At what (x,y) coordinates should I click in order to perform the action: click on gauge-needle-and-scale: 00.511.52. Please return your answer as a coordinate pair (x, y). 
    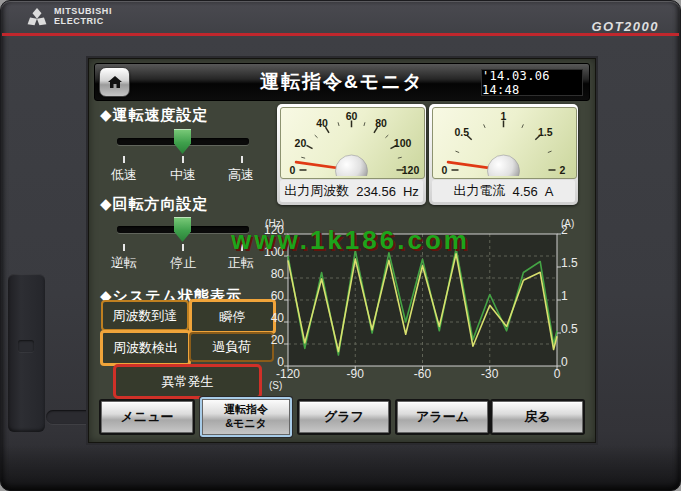
    Looking at the image, I should click on (504, 142).